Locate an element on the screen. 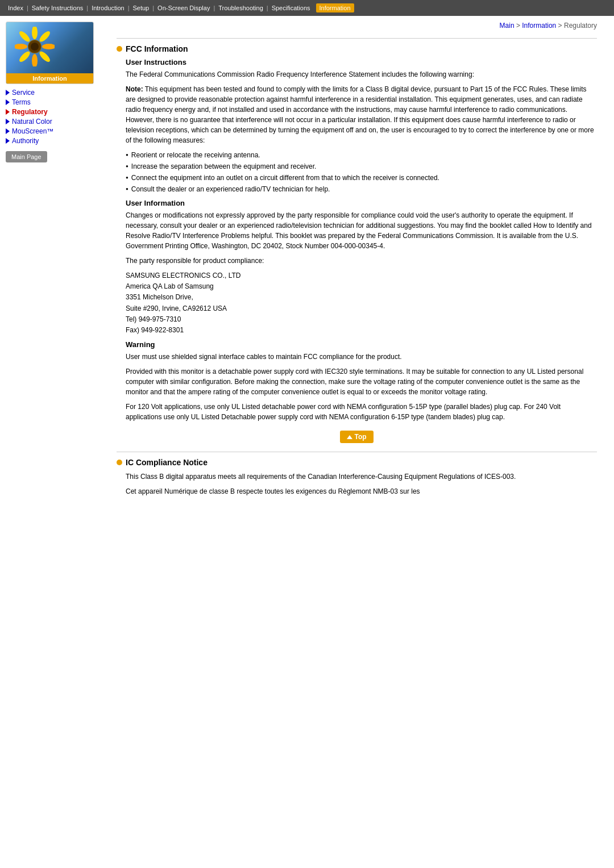  flower-icon is located at coordinates (35, 47).